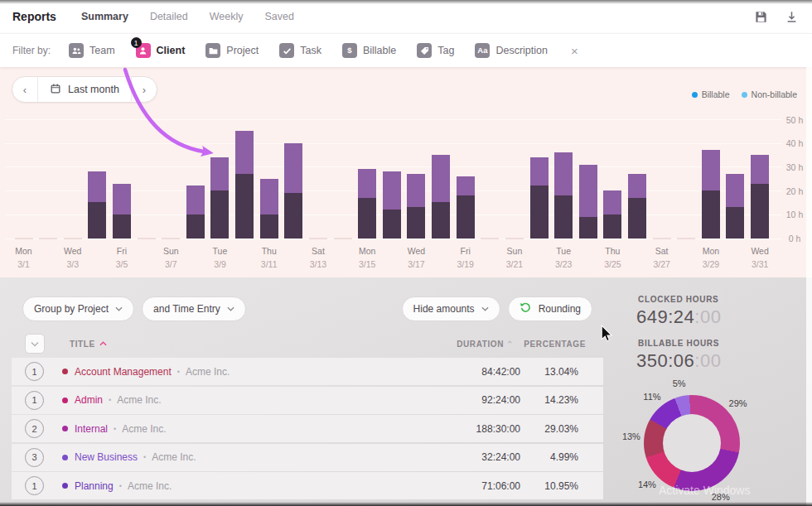 This screenshot has width=812, height=506. What do you see at coordinates (35, 457) in the screenshot?
I see `entry-count-badge: 3` at bounding box center [35, 457].